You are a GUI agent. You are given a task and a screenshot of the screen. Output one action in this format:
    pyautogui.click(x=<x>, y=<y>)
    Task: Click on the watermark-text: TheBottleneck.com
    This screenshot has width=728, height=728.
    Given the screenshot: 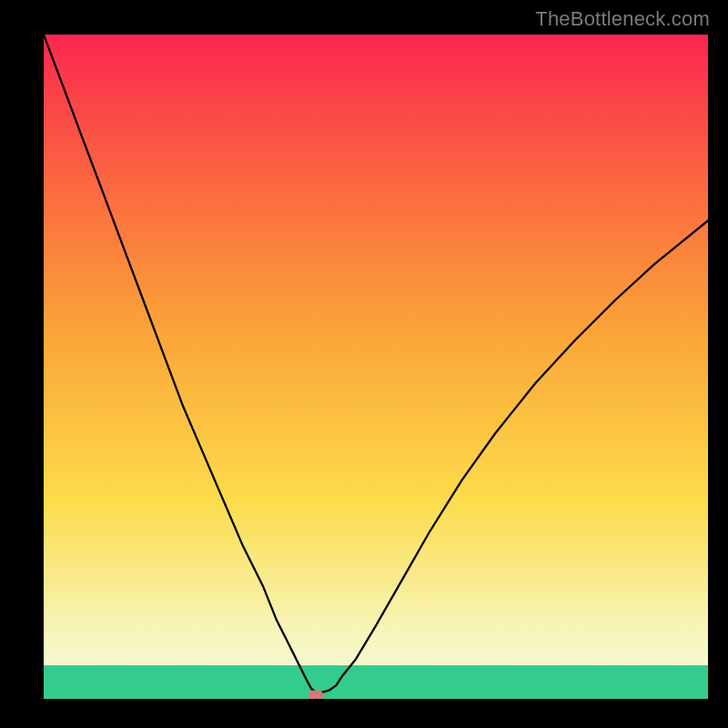 What is the action you would take?
    pyautogui.click(x=622, y=19)
    